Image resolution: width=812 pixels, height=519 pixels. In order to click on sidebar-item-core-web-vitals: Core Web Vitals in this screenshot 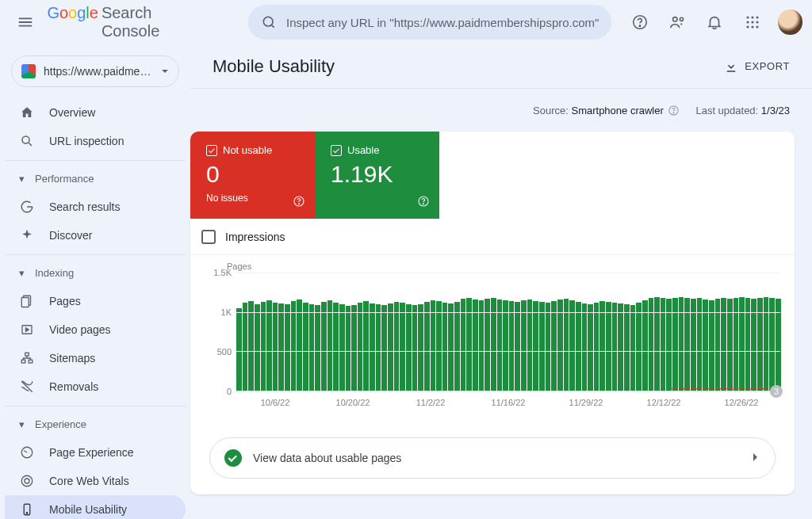, I will do `click(95, 481)`.